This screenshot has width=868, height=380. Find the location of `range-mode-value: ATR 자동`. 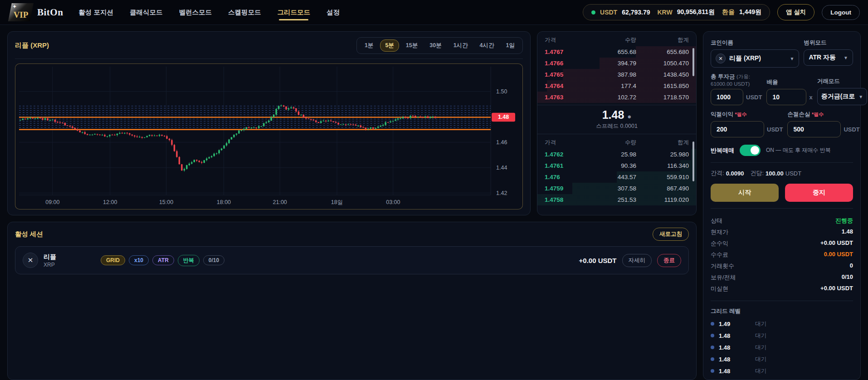

range-mode-value: ATR 자동 is located at coordinates (822, 58).